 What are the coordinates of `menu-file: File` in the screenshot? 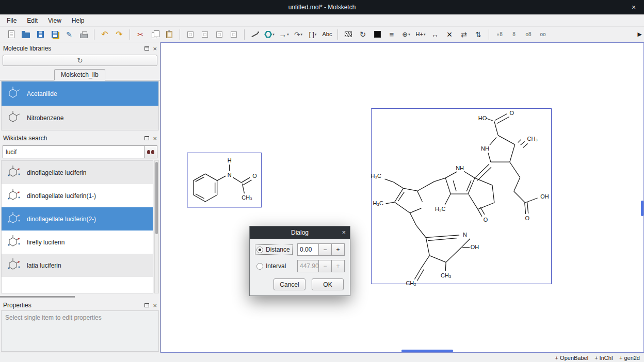 It's located at (11, 21).